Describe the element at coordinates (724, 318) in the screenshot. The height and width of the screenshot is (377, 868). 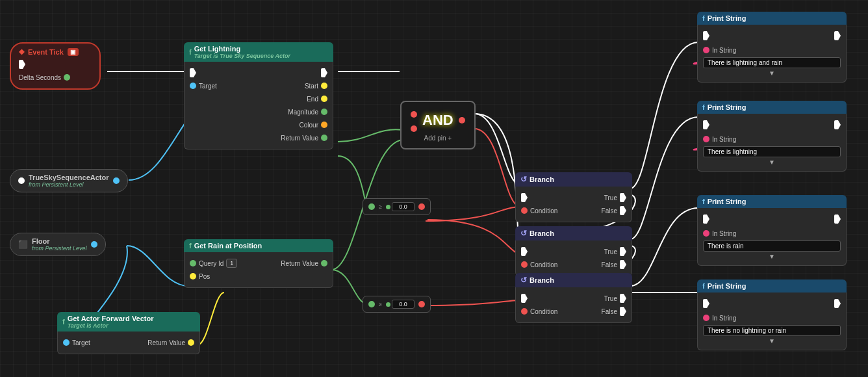
I see `ps4-instr-label: In String` at that location.